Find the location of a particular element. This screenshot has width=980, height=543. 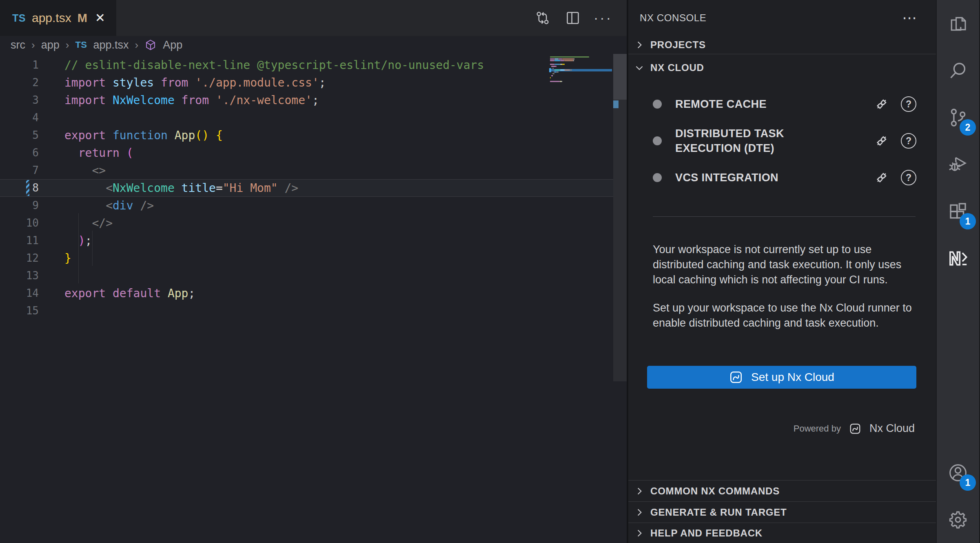

code-line: 14export default App; is located at coordinates (307, 293).